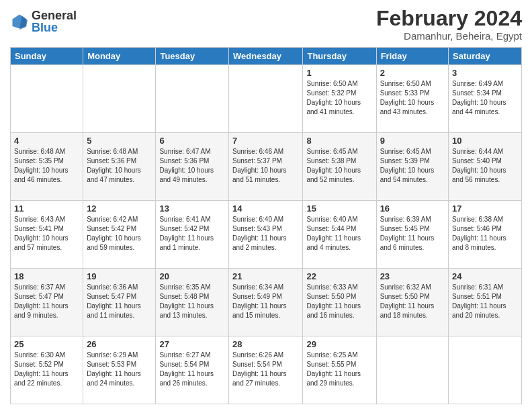 This screenshot has height=411, width=532. I want to click on day-number: 27, so click(192, 344).